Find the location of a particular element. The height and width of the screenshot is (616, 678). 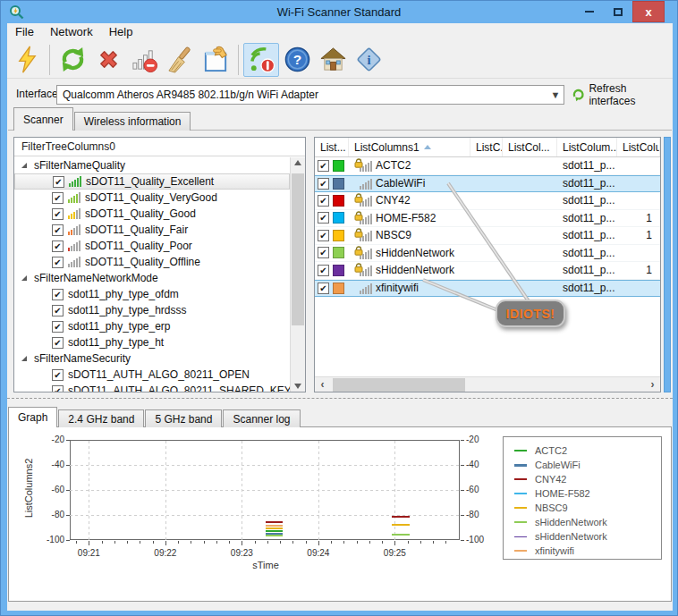

scroll-right-icon: › is located at coordinates (653, 384).